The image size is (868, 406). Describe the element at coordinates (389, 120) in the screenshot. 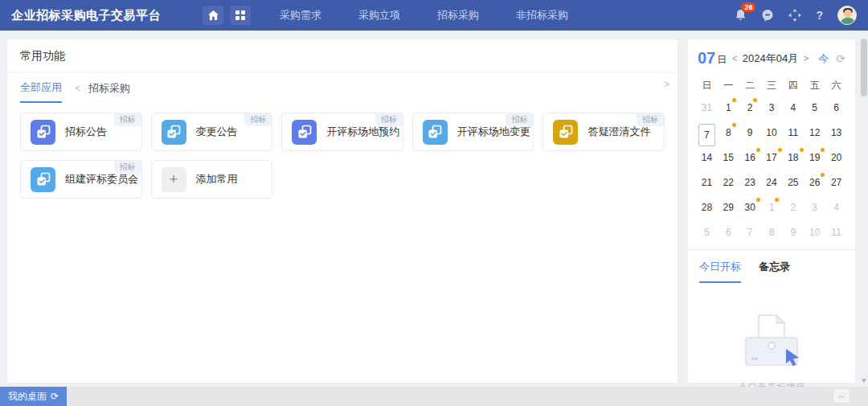

I see `tile-tag: 招标` at that location.